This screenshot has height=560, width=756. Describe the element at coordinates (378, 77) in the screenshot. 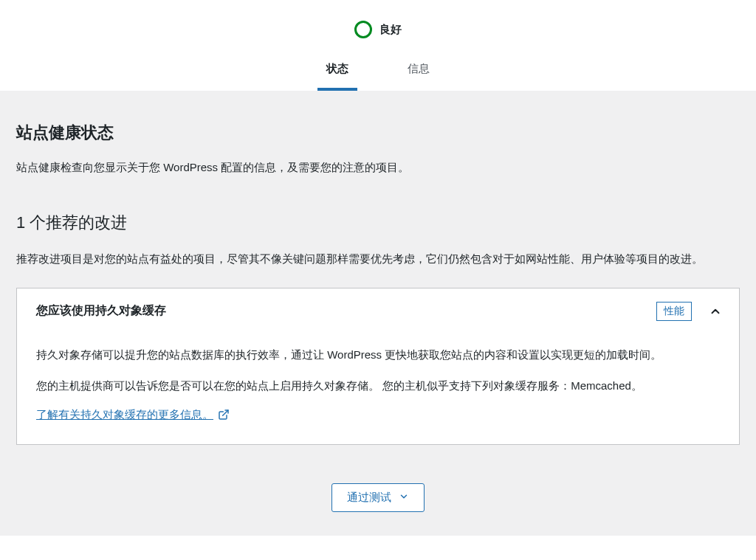

I see `tabs-nav: 状态 信息` at that location.